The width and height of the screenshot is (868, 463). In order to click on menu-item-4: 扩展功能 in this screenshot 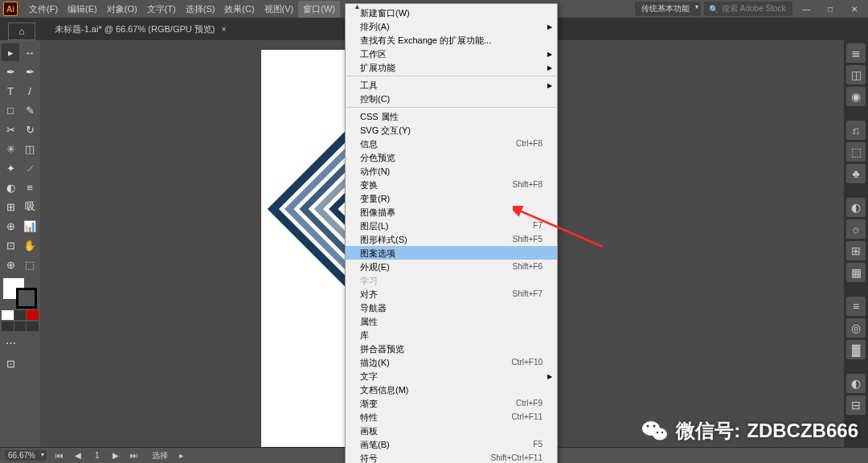, I will do `click(452, 68)`.